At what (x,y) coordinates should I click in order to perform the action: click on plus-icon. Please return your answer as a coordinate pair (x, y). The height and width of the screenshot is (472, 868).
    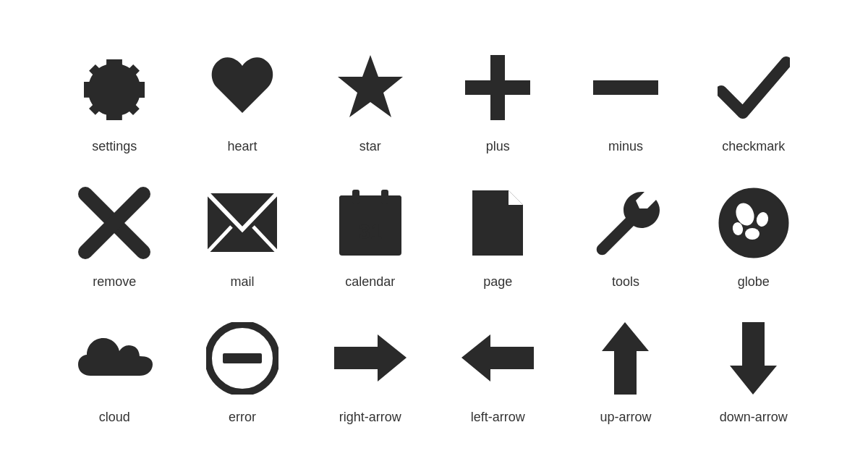
    Looking at the image, I should click on (498, 88).